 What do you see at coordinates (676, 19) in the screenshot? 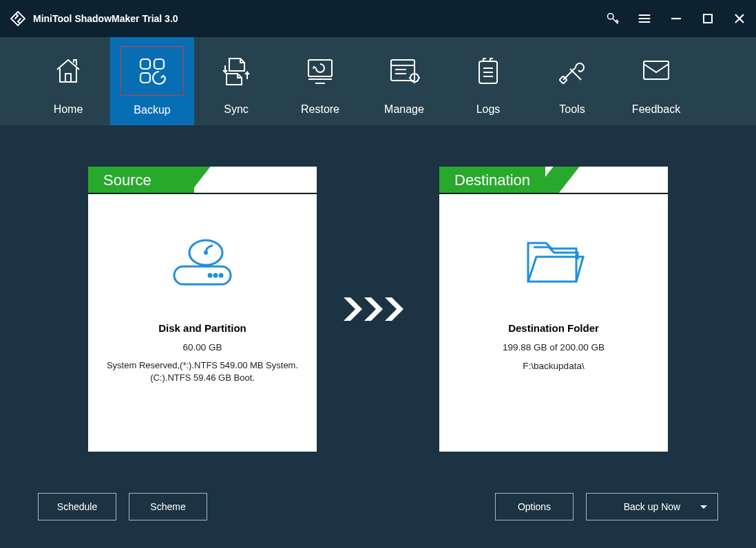
I see `minimize-button` at bounding box center [676, 19].